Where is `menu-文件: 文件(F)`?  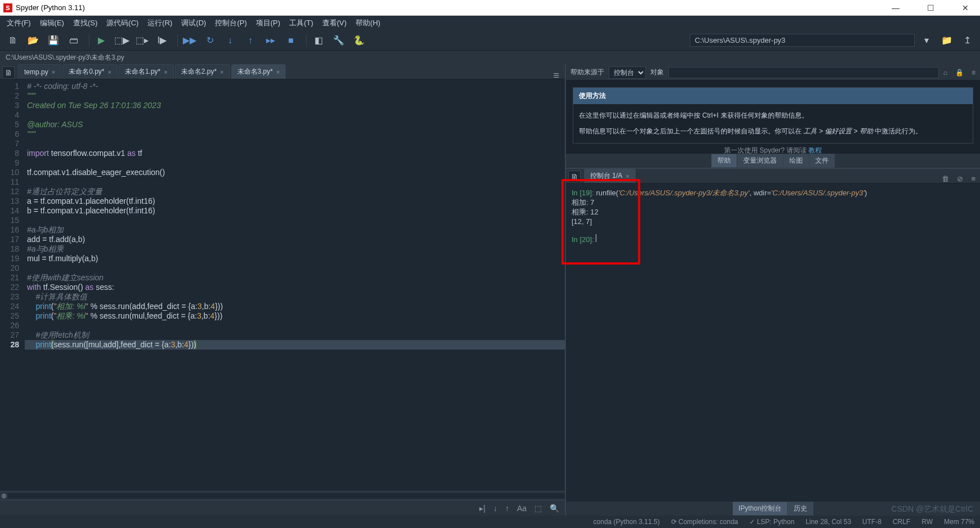
menu-文件: 文件(F) is located at coordinates (19, 23).